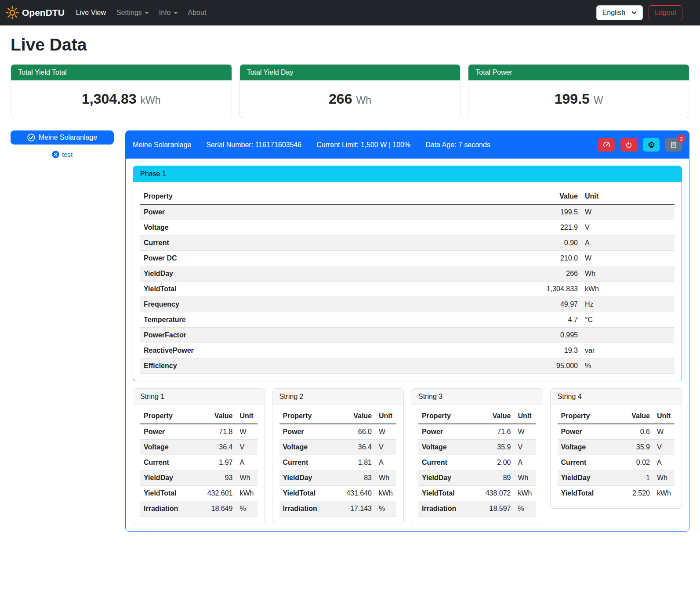  What do you see at coordinates (616, 447) in the screenshot?
I see `table-row: Voltage35.9V` at bounding box center [616, 447].